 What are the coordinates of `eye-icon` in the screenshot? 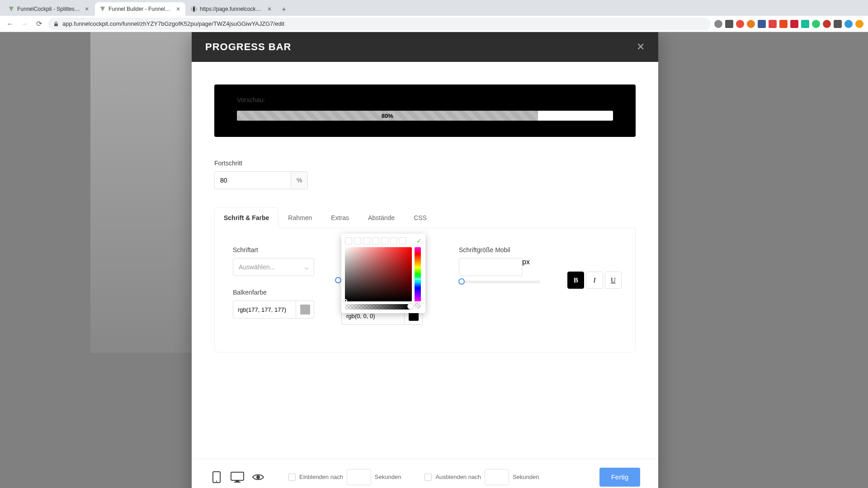 It's located at (258, 477).